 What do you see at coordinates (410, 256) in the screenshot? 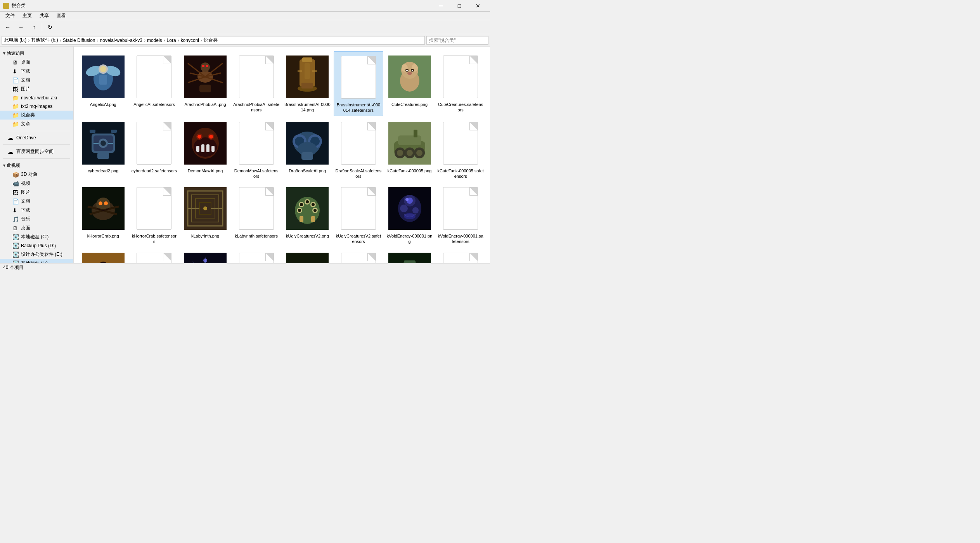
I see `file-item-mech4nim-png: Mech4nim4lAI.png` at bounding box center [410, 256].